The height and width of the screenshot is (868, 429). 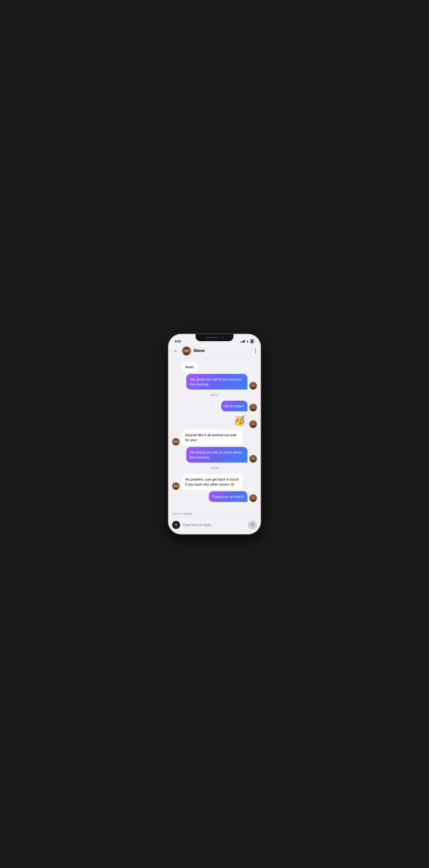 What do you see at coordinates (253, 525) in the screenshot?
I see `send-button` at bounding box center [253, 525].